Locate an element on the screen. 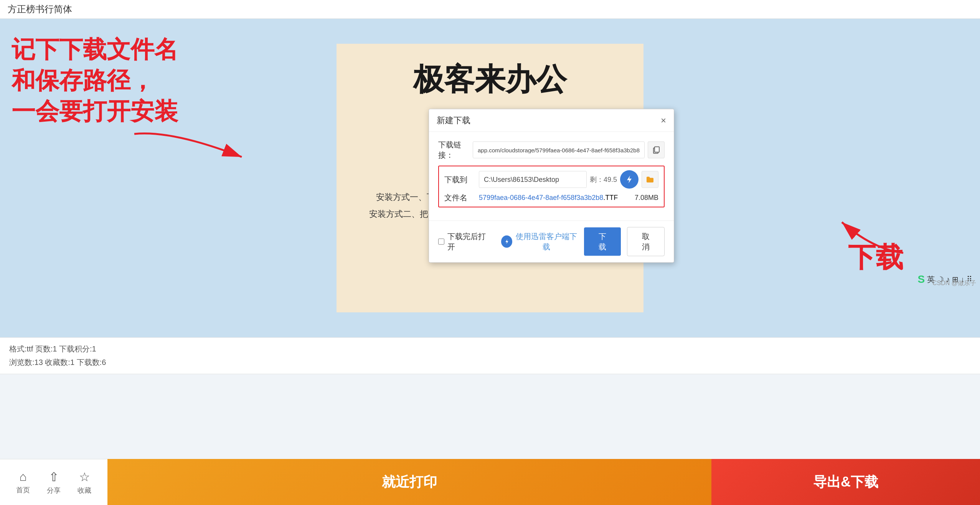 This screenshot has height=505, width=980. share-icon: ⇧ is located at coordinates (54, 477).